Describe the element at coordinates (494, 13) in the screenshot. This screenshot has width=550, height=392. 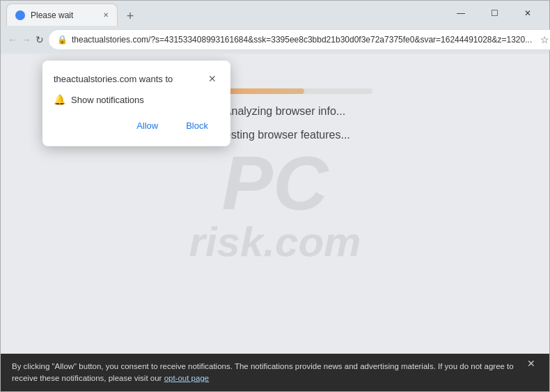
I see `window-controls: — ☐ ✕` at that location.